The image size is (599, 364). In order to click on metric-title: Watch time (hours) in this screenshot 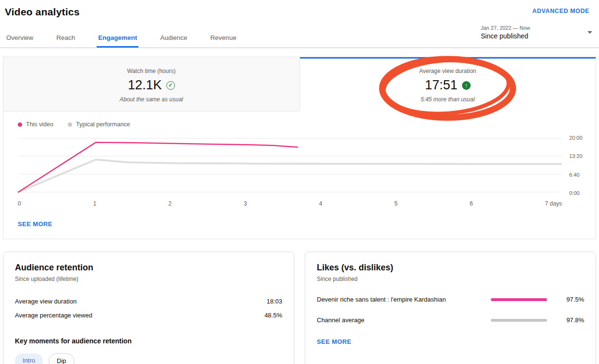, I will do `click(151, 71)`.